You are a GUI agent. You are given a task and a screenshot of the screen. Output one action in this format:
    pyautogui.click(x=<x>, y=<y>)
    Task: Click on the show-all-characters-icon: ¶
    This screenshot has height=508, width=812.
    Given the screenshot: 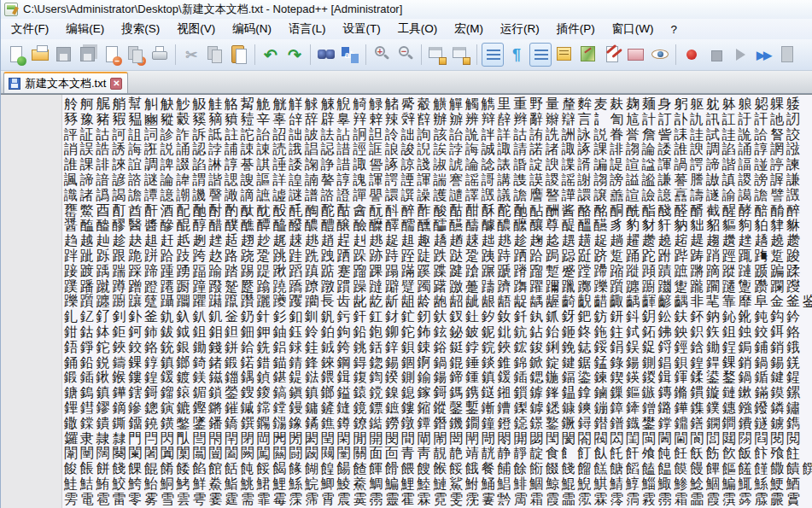 What is the action you would take?
    pyautogui.click(x=517, y=55)
    